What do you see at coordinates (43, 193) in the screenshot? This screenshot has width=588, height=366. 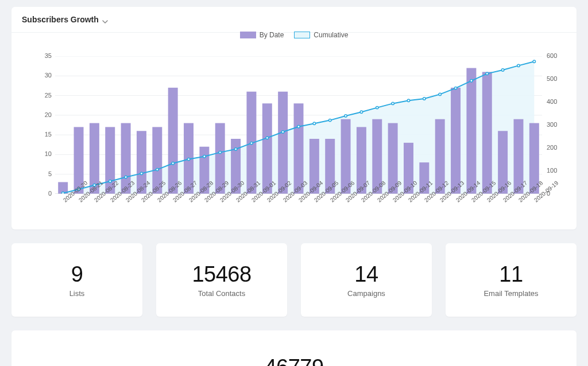 I see `y-left-tick: 0` at bounding box center [43, 193].